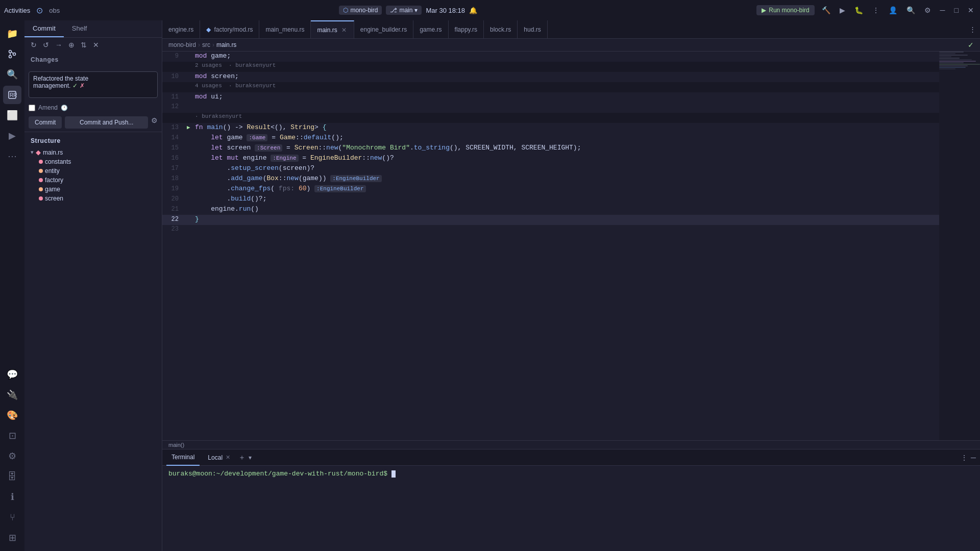  Describe the element at coordinates (501, 30) in the screenshot. I see `tab-block-rs: block.rs` at that location.